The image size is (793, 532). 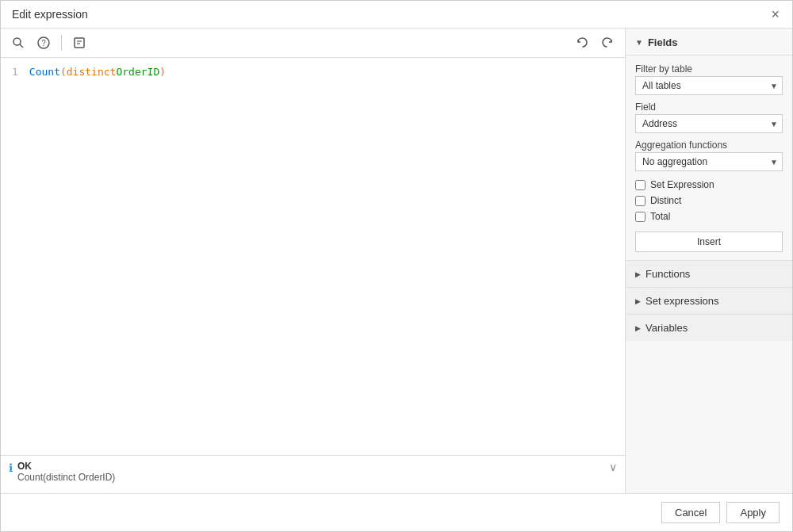 I want to click on filter-by-table-group: Filter by table All tables ▼, so click(x=709, y=79).